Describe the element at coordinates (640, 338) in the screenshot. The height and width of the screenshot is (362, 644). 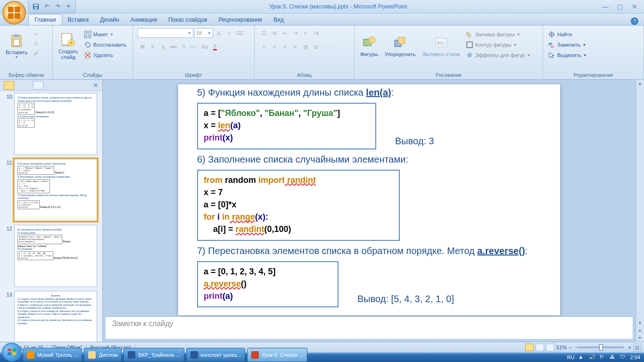
I see `next-slide-icon: ⏷` at that location.